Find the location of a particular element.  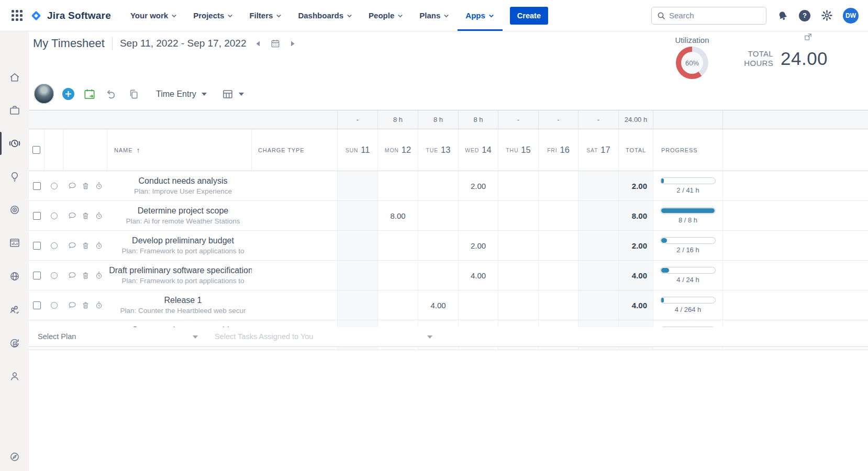

sidebar-timesheet-icon is located at coordinates (15, 143).